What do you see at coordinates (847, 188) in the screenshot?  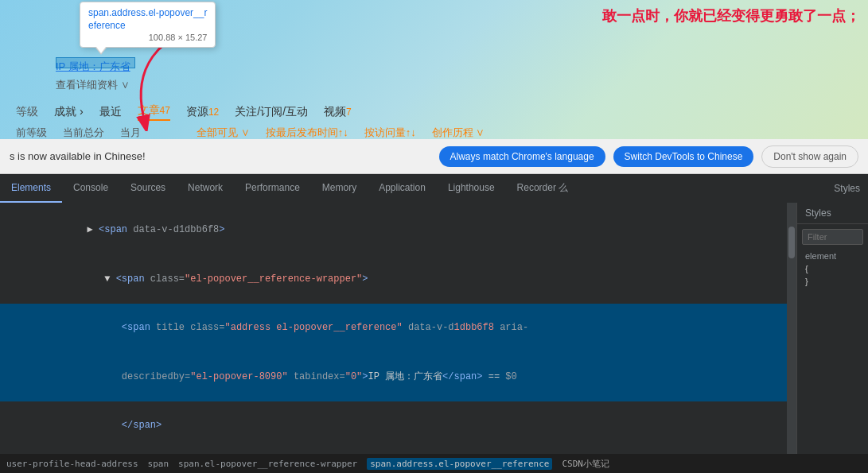 I see `devtools-right-label: Styles` at bounding box center [847, 188].